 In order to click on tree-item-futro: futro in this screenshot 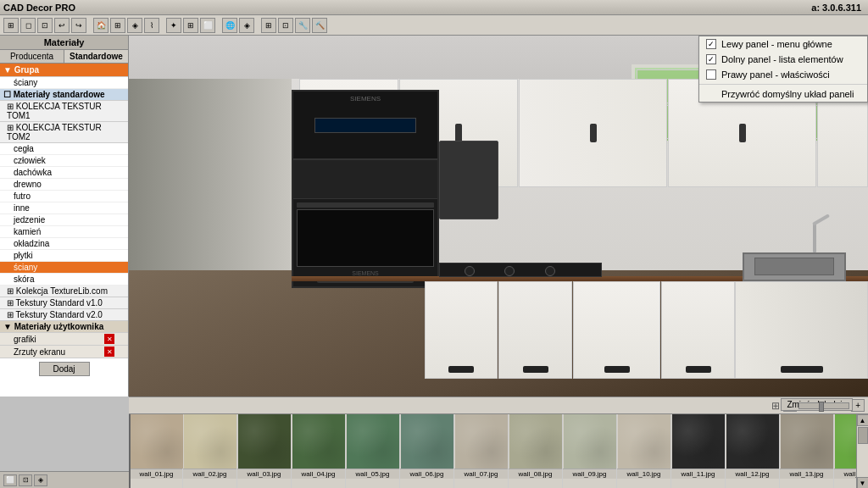, I will do `click(64, 197)`.